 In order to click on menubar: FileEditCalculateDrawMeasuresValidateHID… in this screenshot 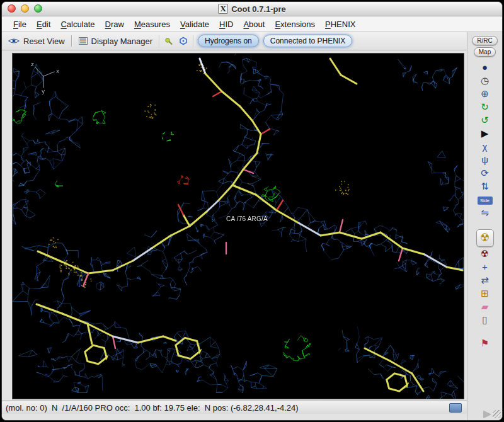, I will do `click(252, 24)`.